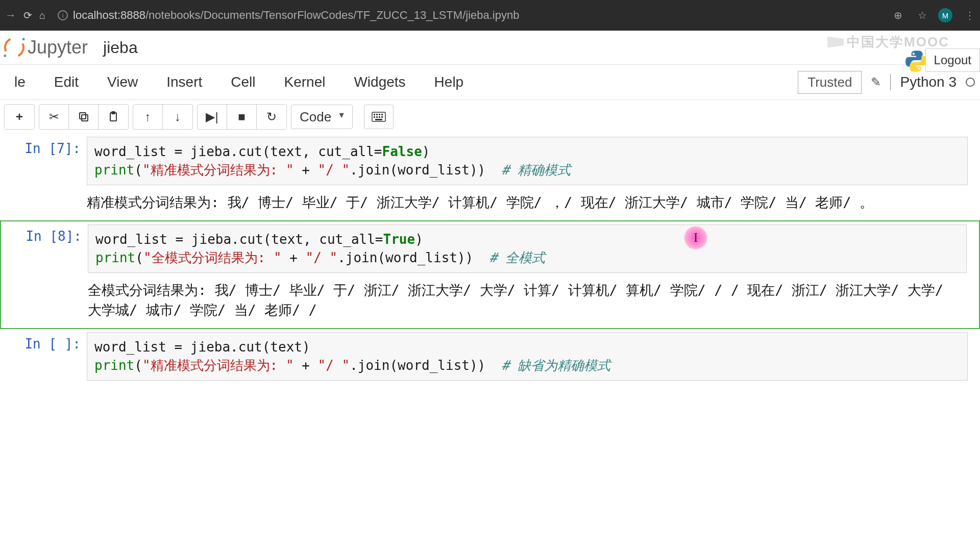 This screenshot has height=551, width=980. What do you see at coordinates (109, 15) in the screenshot?
I see `url-host: localhost:8888` at bounding box center [109, 15].